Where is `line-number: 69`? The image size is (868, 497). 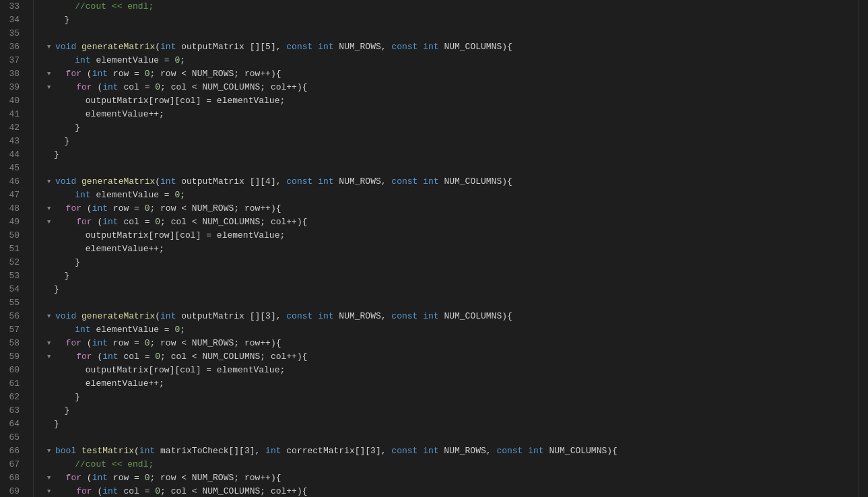 line-number: 69 is located at coordinates (12, 491).